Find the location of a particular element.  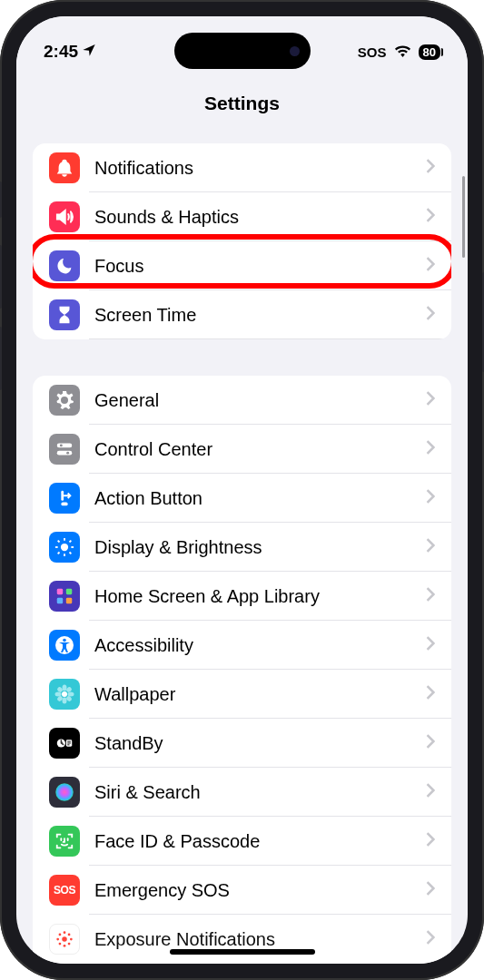

settings-row-face-id: Face ID & Passcode is located at coordinates (242, 841).